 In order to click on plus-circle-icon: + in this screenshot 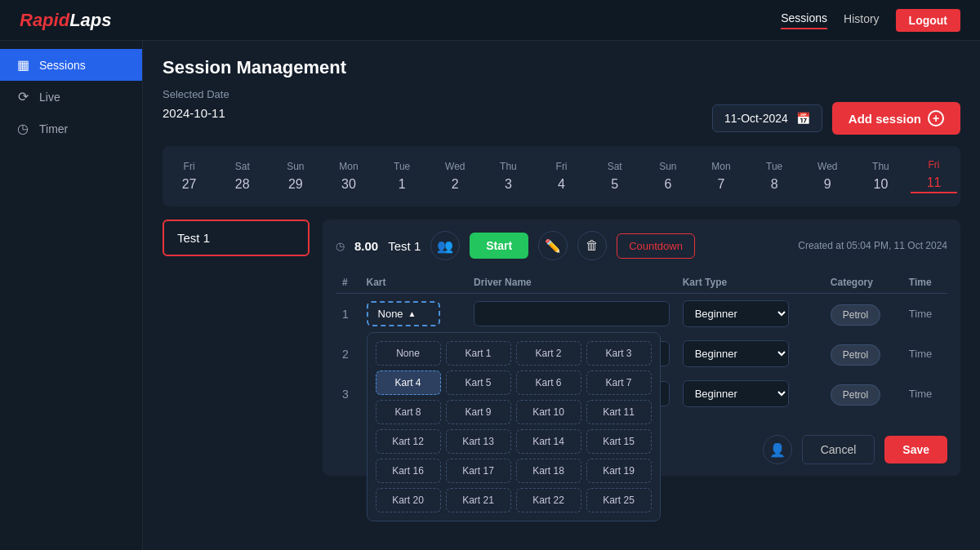, I will do `click(936, 118)`.